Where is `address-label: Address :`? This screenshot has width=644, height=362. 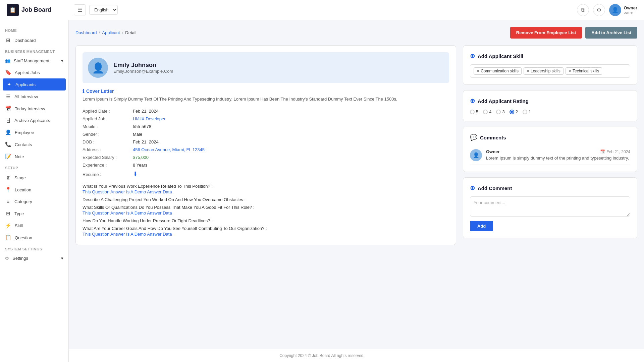
address-label: Address : is located at coordinates (108, 149).